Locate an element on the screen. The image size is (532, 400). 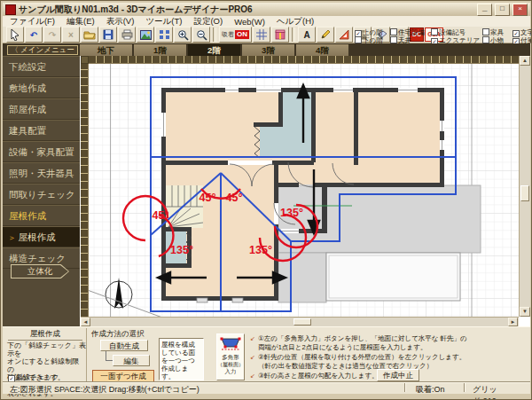
checkbox-furniture: 家具 is located at coordinates (497, 32).